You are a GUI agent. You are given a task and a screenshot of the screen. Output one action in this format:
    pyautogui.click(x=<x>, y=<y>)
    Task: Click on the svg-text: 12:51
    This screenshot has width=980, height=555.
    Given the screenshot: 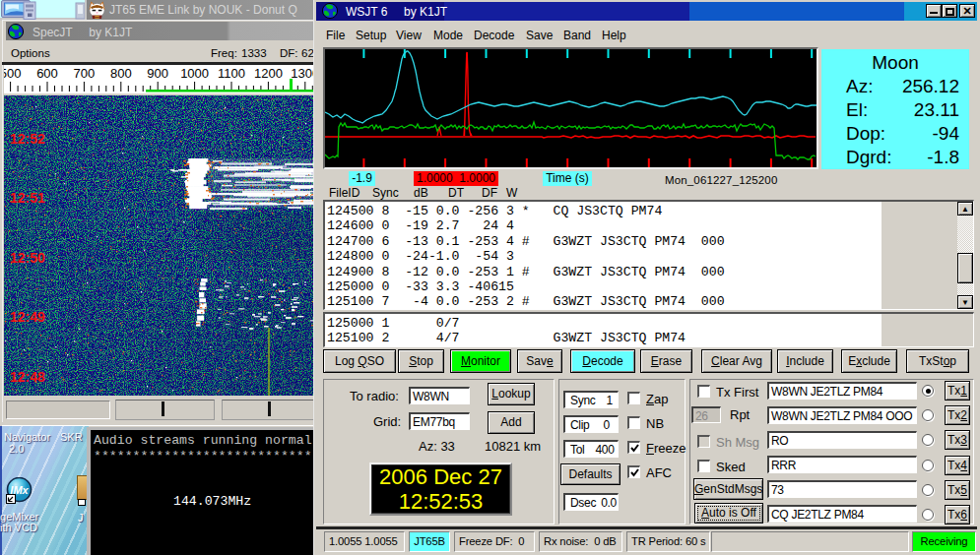 What is the action you would take?
    pyautogui.click(x=28, y=198)
    